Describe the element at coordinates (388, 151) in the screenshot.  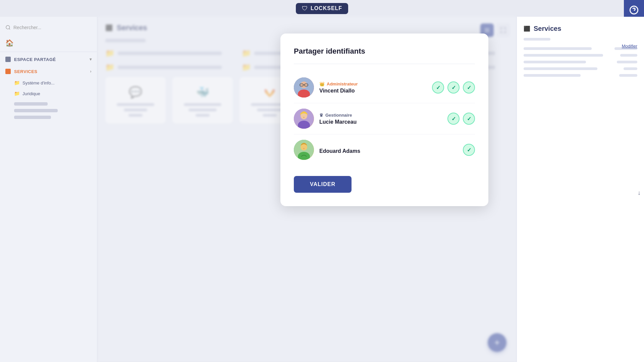
I see `user-name-edouard: Edouard Adams` at that location.